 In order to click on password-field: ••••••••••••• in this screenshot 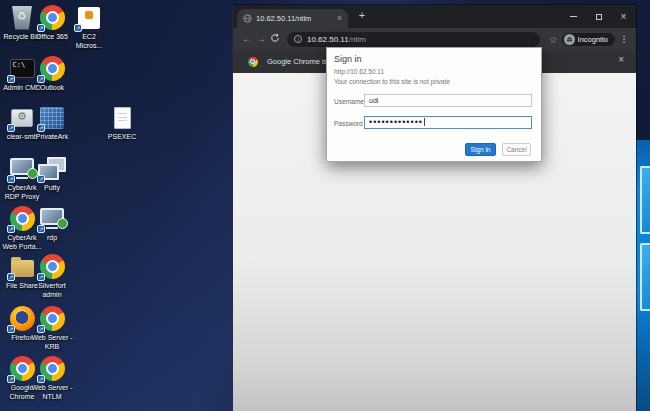, I will do `click(448, 122)`.